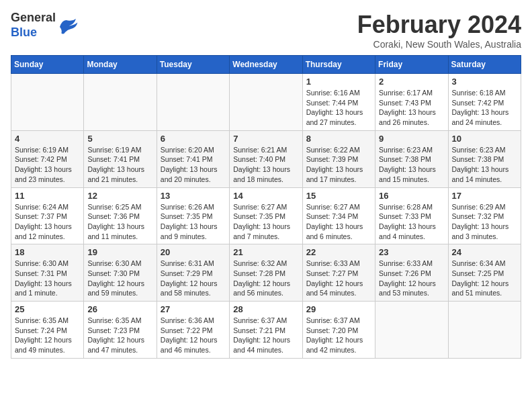 The image size is (532, 411). Describe the element at coordinates (266, 222) in the screenshot. I see `day-info: Sunrise: 6:27 AM Sunset: 7:35 PM Dayligh…` at that location.